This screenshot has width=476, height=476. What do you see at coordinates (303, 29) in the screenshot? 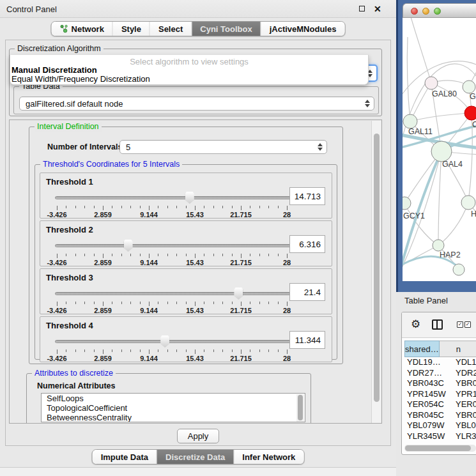
I see `tab-jactivemnodules: jActiveMNodules` at bounding box center [303, 29].